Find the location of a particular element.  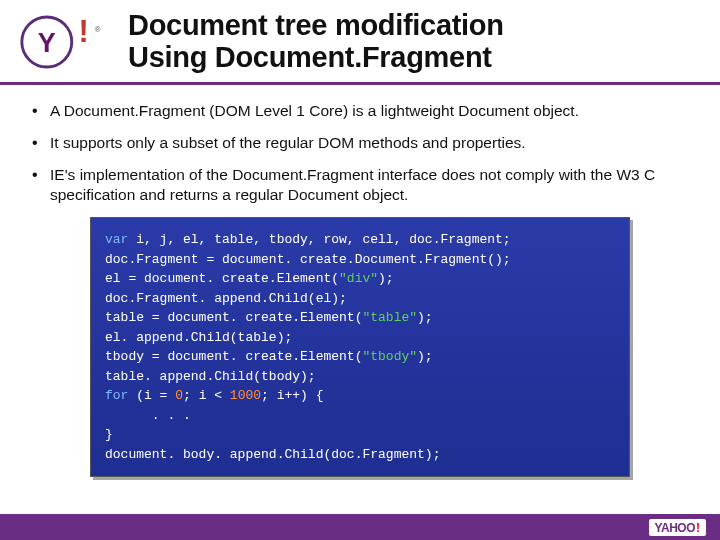

title-line-2: Using Document.Fragment is located at coordinates (316, 58).